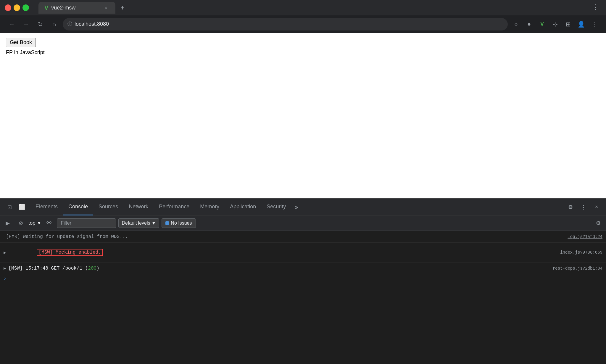 Image resolution: width=606 pixels, height=364 pixels. Describe the element at coordinates (594, 24) in the screenshot. I see `chrome-menu-icon: ⋮` at that location.